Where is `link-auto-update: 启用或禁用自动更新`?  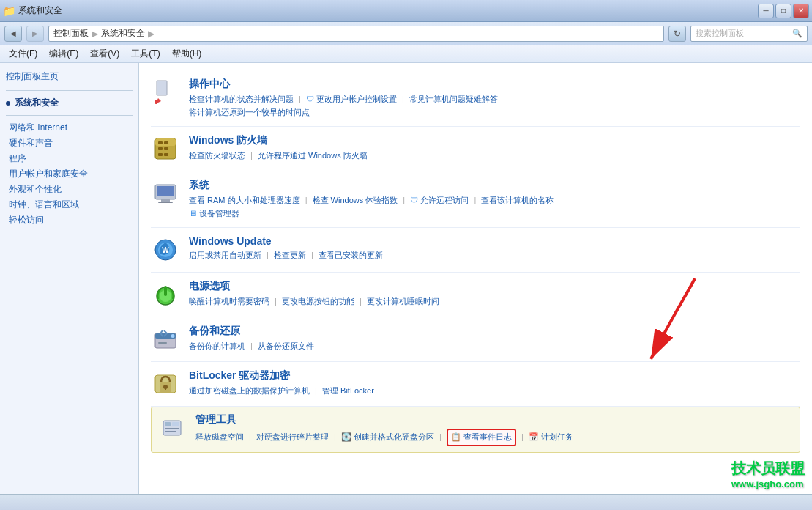 link-auto-update: 启用或禁用自动更新 is located at coordinates (226, 255).